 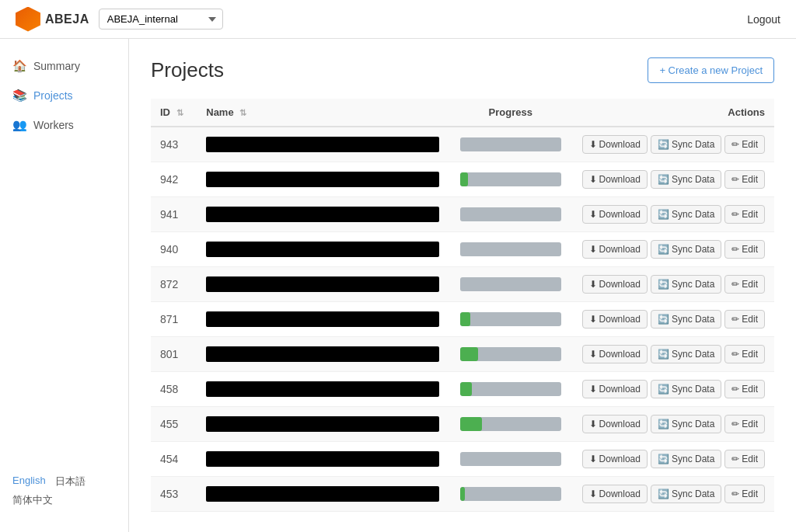 What do you see at coordinates (20, 66) in the screenshot?
I see `home-icon: 🏠` at bounding box center [20, 66].